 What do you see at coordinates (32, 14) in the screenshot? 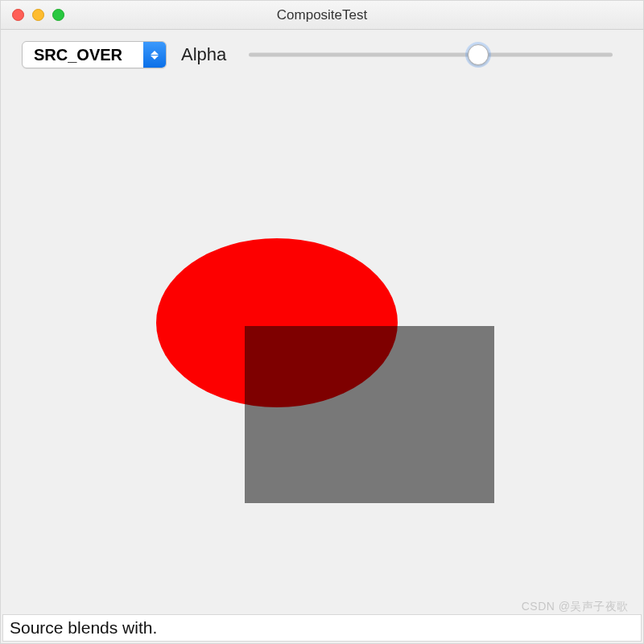
I see `window-controls` at bounding box center [32, 14].